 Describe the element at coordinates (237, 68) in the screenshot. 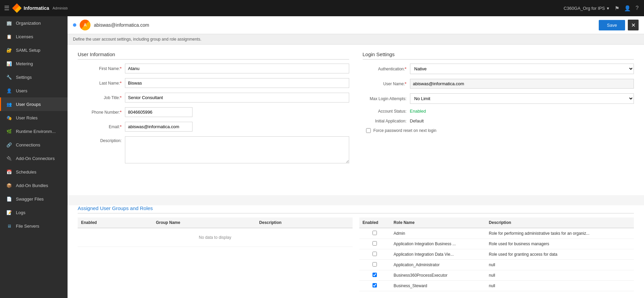

I see `first-name-input` at that location.